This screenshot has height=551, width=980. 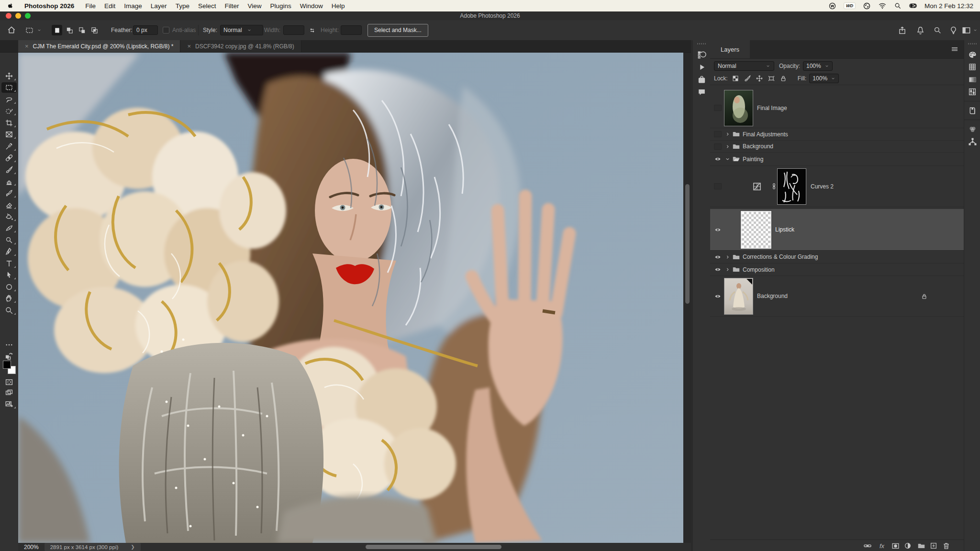 What do you see at coordinates (867, 6) in the screenshot?
I see `creative-cloud-icon` at bounding box center [867, 6].